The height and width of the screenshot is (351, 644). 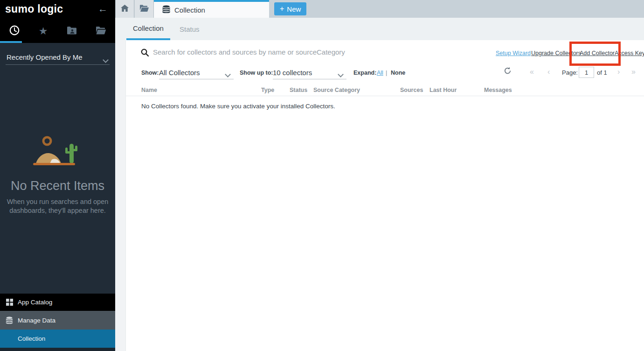 I want to click on sidebar-tab-favorites: ★, so click(x=43, y=31).